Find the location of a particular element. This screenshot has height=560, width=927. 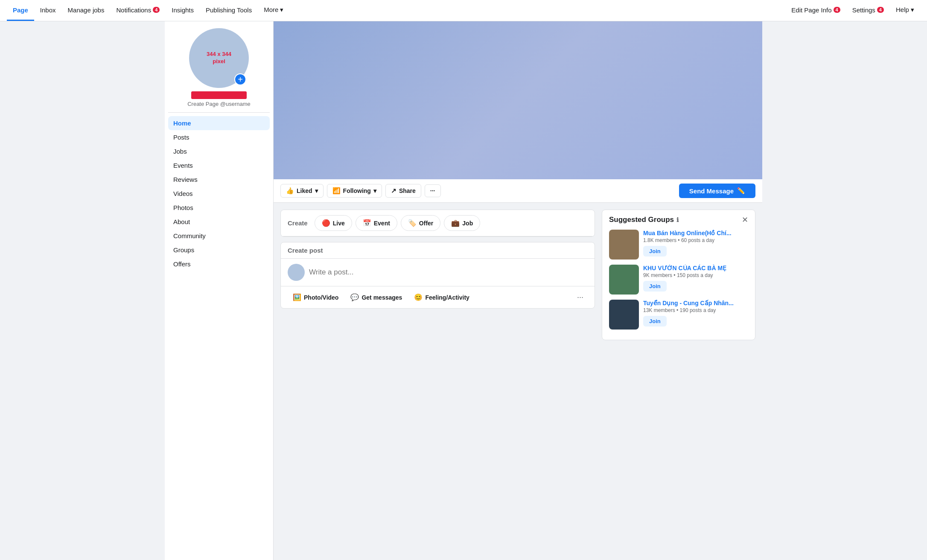

sidebar-item-groups: Groups is located at coordinates (219, 250).